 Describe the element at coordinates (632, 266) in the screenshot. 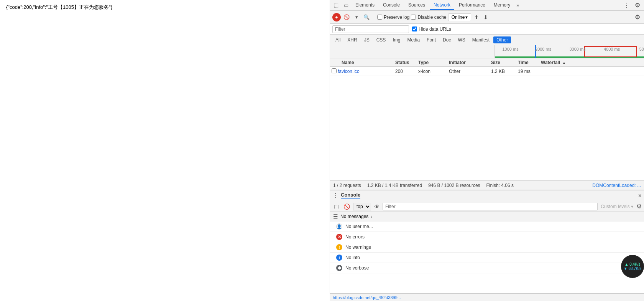

I see `speed-widget: ▲ 0.4K/s ▼ 68.7K/s` at that location.